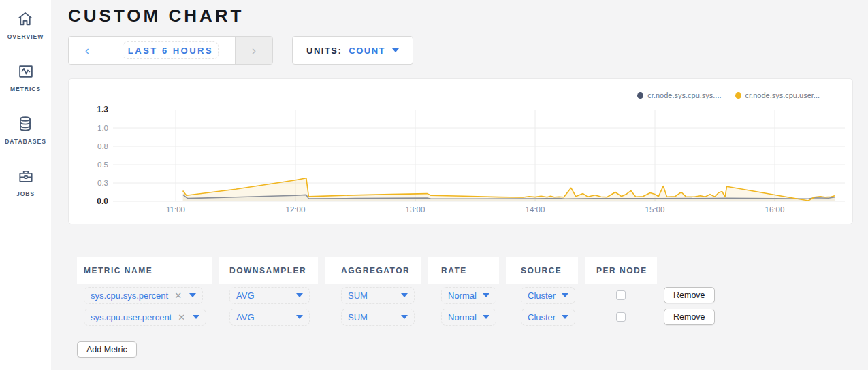 Image resolution: width=868 pixels, height=370 pixels. What do you see at coordinates (777, 95) in the screenshot?
I see `legend-item: cr.node.sys.cpu.user...` at bounding box center [777, 95].